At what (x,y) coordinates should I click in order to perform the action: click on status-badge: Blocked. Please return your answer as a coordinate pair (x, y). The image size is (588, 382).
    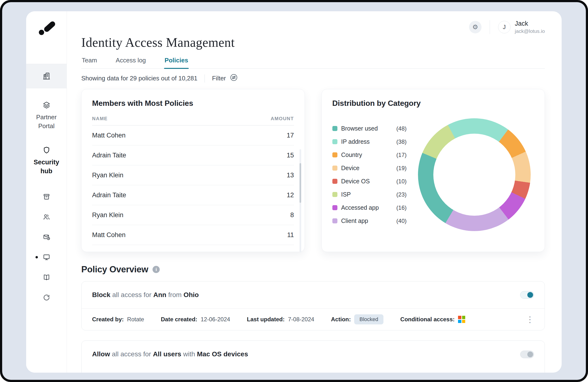
    Looking at the image, I should click on (369, 319).